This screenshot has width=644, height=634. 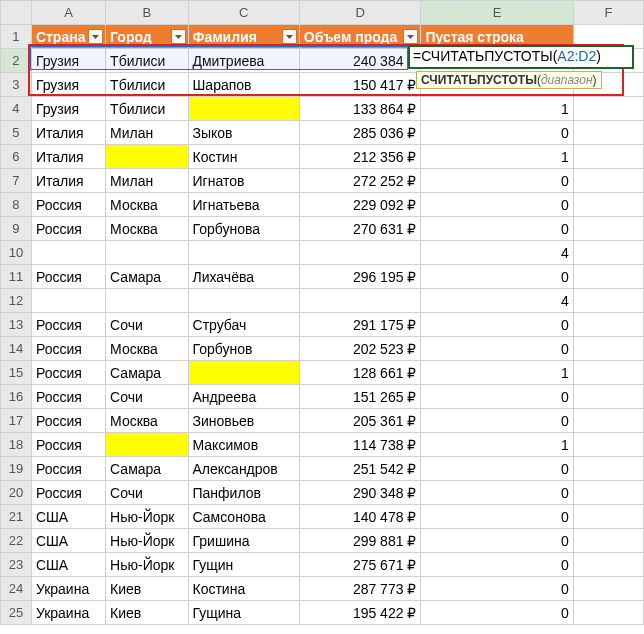 I want to click on cell-C11: Лихачёва, so click(x=244, y=277).